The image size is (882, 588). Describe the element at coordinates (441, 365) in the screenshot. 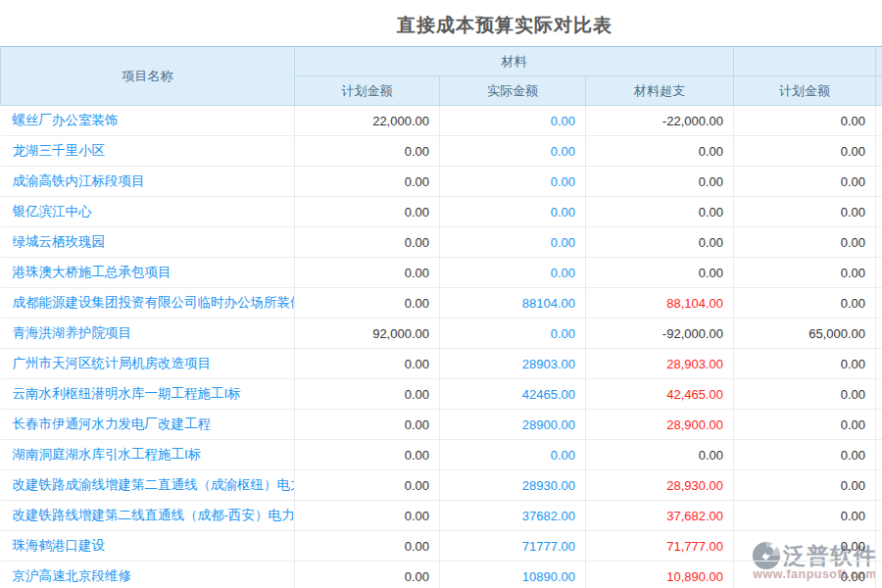

I see `table-row: 广州市天河区统计局机房改造项目0.0028903.0028,903.000.00` at that location.